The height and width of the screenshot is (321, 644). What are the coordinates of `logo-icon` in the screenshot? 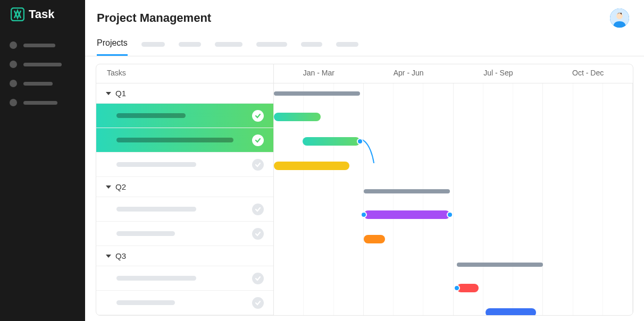 It's located at (18, 14).